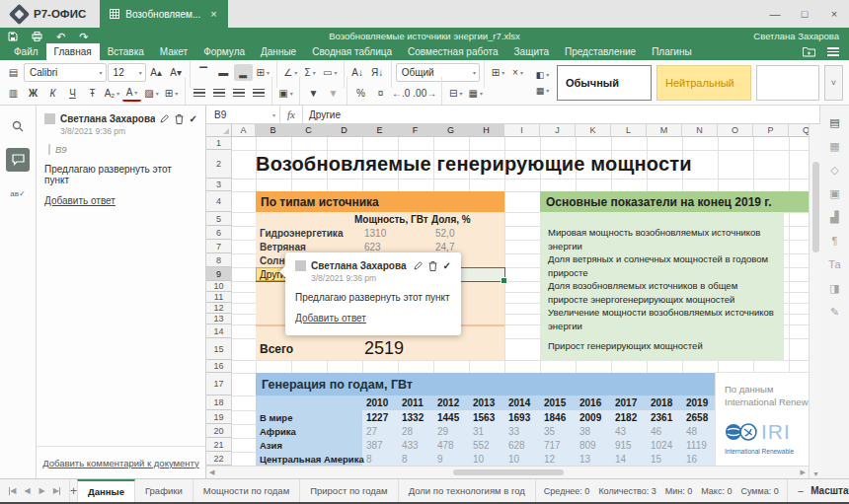  Describe the element at coordinates (351, 51) in the screenshot. I see `ribbon-tab-сводная-таблица: Сводная таблица` at that location.